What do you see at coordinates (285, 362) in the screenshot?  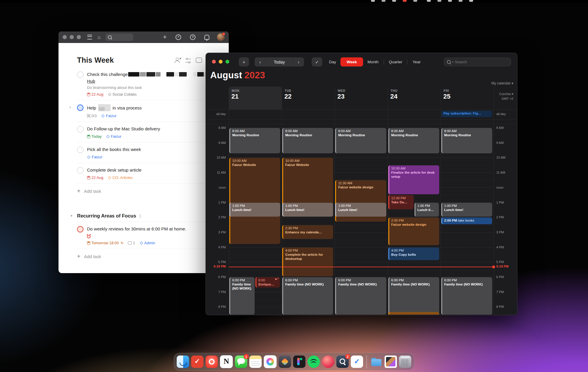 I see `dock-icon-cube-app` at bounding box center [285, 362].